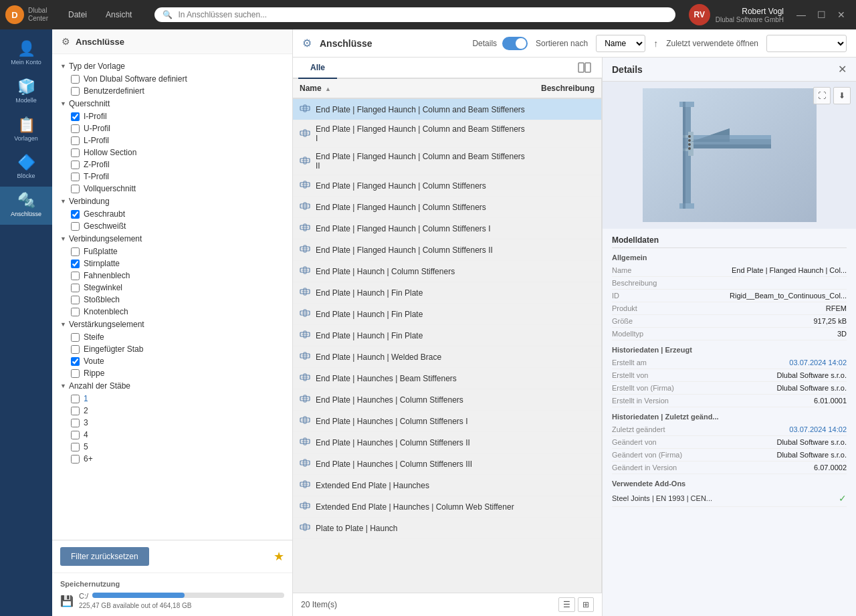 This screenshot has height=616, width=856. I want to click on tab-alle: Alle, so click(318, 68).